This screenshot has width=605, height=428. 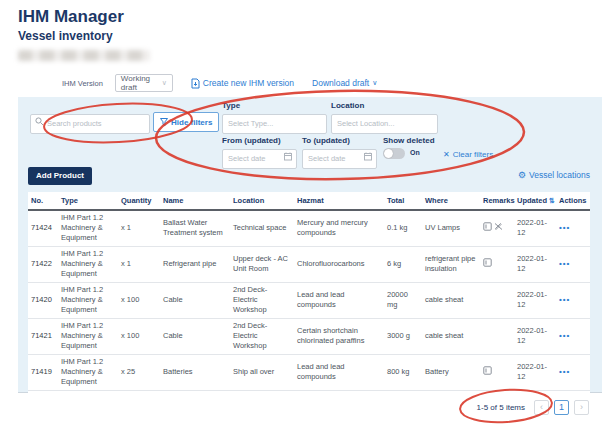 What do you see at coordinates (533, 408) in the screenshot?
I see `pagination: 1-5 of 5 items ‹ 1 ›` at bounding box center [533, 408].